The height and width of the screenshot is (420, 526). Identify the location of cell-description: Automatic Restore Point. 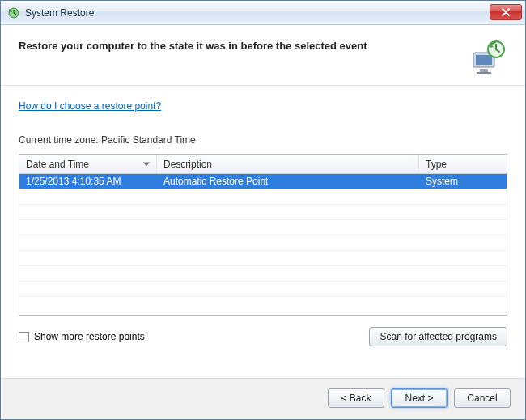
(288, 181).